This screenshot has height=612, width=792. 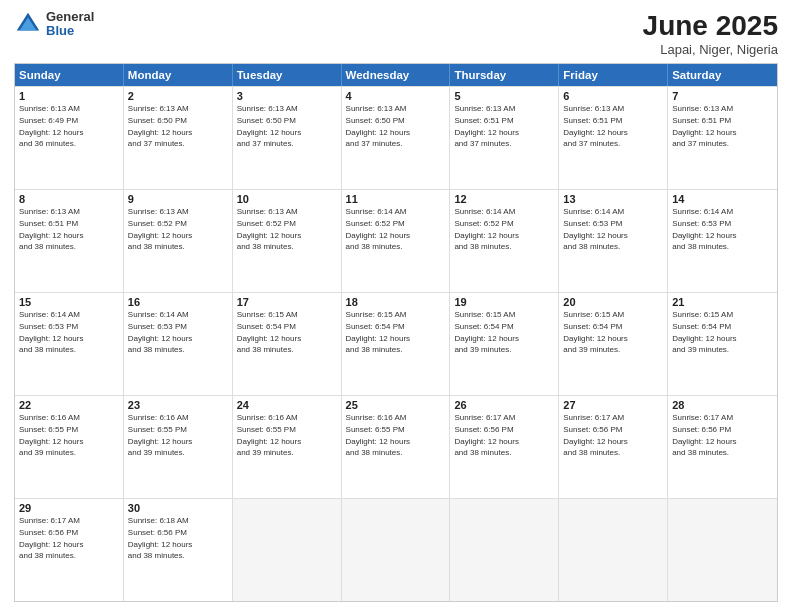 I want to click on day-28: 28 Sunrise: 6:17 AMSunset: 6:56 PMDaylig…, so click(x=722, y=447).